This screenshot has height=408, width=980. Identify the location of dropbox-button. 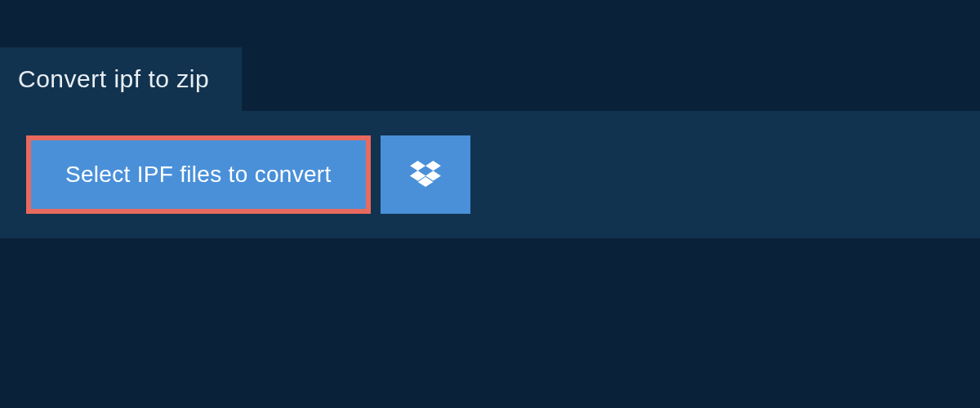
(425, 175).